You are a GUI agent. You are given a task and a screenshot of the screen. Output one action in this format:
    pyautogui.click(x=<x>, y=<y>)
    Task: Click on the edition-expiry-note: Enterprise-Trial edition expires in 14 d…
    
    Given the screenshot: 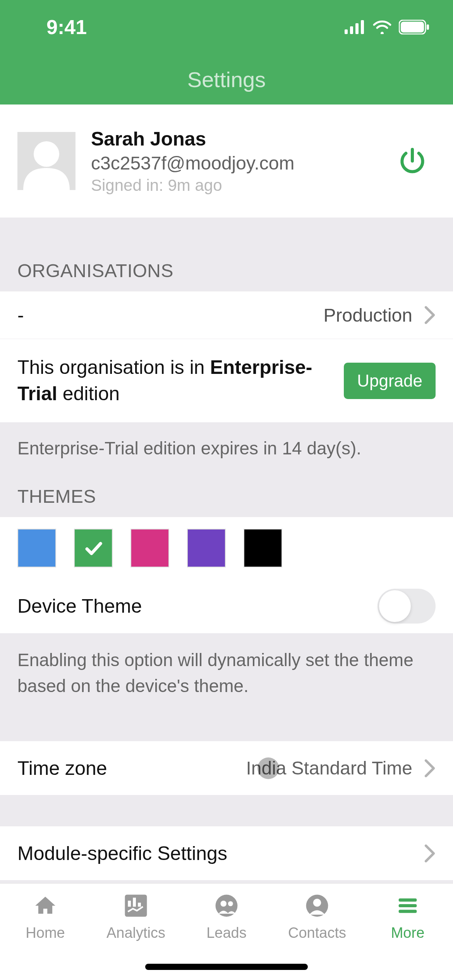 What is the action you would take?
    pyautogui.click(x=226, y=445)
    